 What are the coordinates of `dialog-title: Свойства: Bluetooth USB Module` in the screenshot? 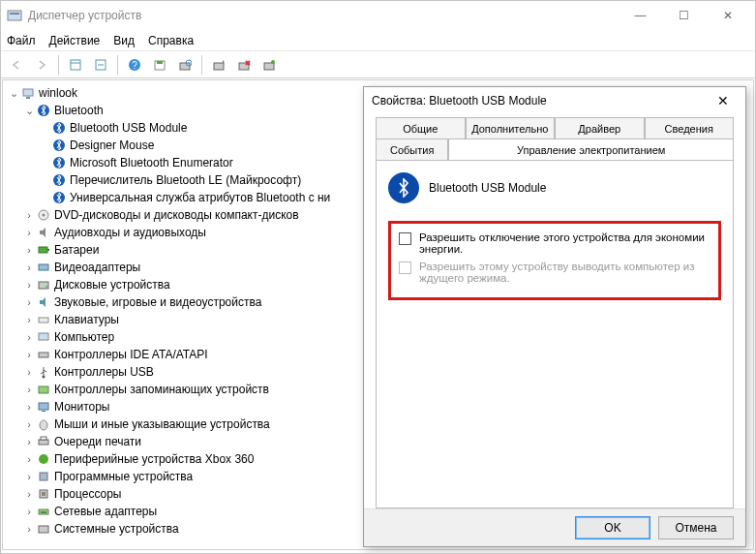 It's located at (540, 101).